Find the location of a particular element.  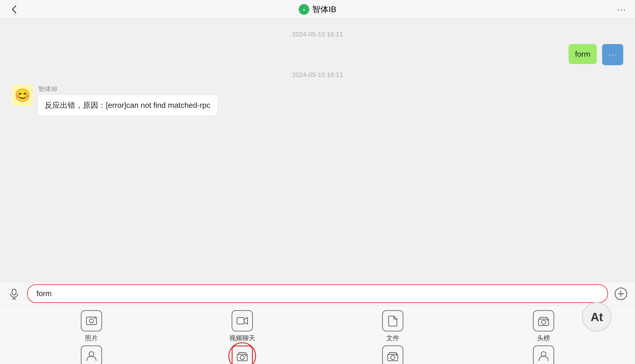

file-icon is located at coordinates (393, 321).